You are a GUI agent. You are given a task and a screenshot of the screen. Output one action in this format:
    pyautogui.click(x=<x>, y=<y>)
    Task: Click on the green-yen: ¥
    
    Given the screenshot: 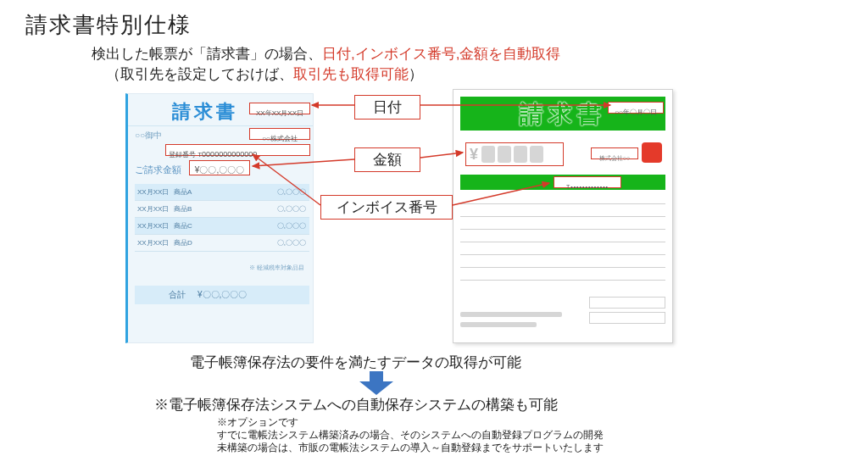 What is the action you would take?
    pyautogui.click(x=474, y=154)
    